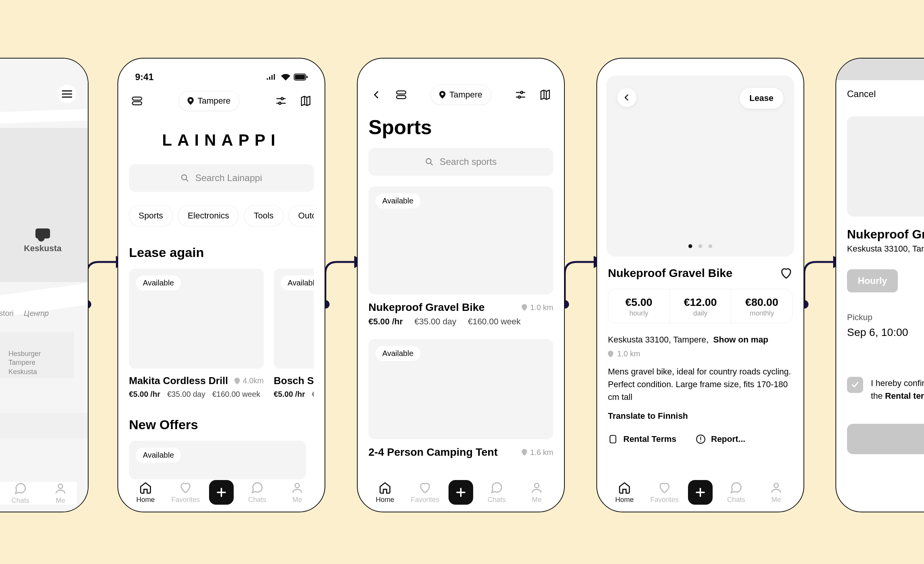 The image size is (924, 564). What do you see at coordinates (700, 416) in the screenshot?
I see `translate-link: Translate to Finnish` at bounding box center [700, 416].